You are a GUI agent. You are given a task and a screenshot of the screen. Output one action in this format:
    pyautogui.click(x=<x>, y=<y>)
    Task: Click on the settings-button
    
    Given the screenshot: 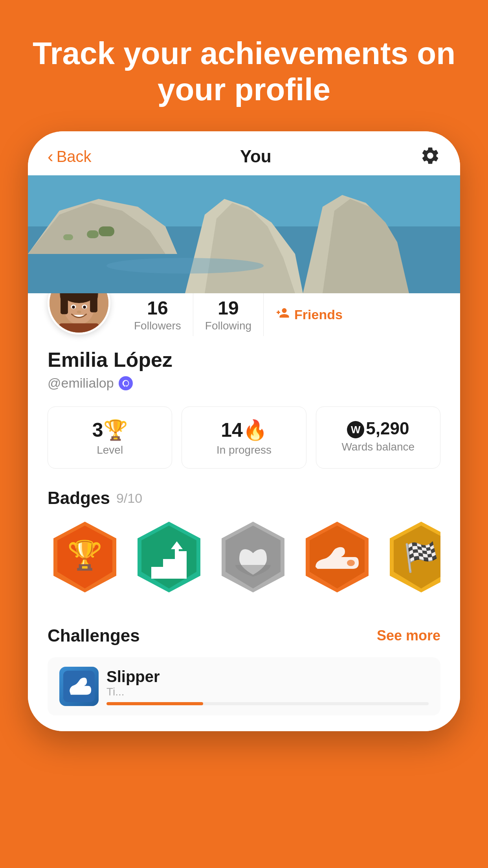 What is the action you would take?
    pyautogui.click(x=430, y=156)
    